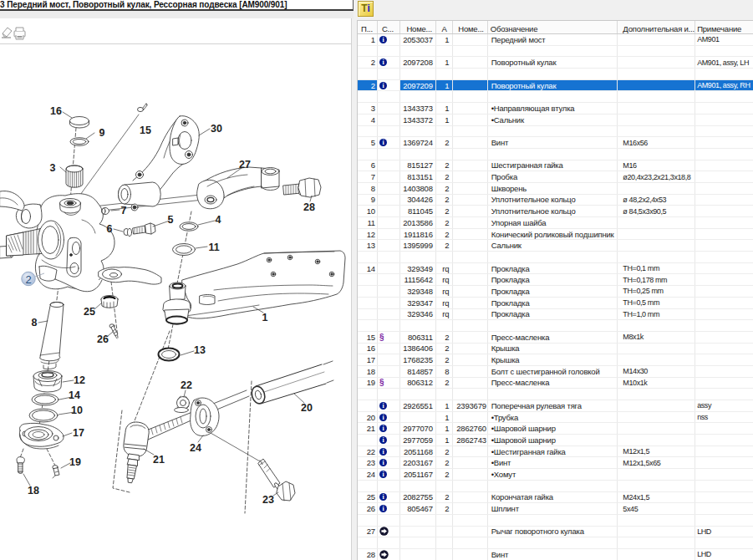 The image size is (753, 560). What do you see at coordinates (103, 339) in the screenshot?
I see `svg-text: 26` at bounding box center [103, 339].